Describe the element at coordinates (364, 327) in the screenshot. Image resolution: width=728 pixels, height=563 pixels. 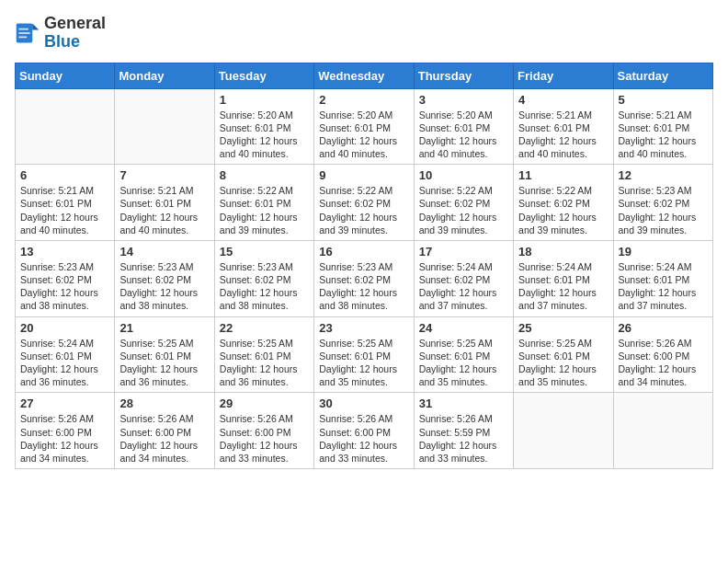
I see `day-number: 23` at that location.